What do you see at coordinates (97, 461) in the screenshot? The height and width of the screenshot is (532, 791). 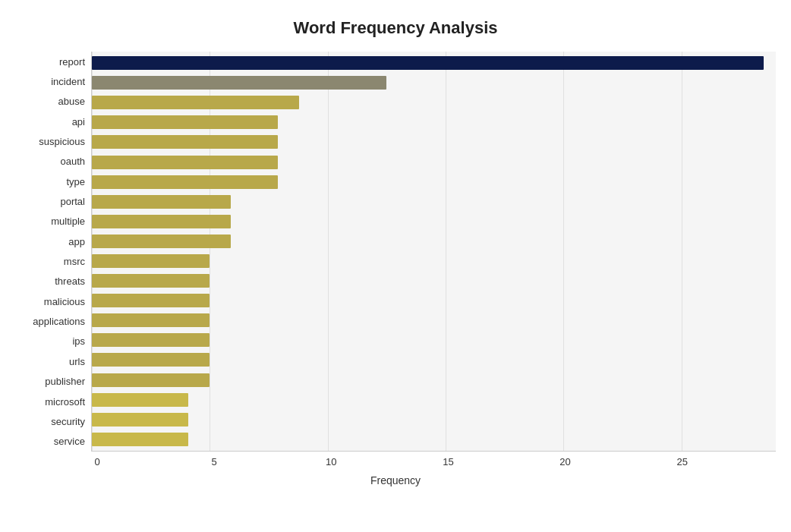 I see `x-tick-label: 0` at bounding box center [97, 461].